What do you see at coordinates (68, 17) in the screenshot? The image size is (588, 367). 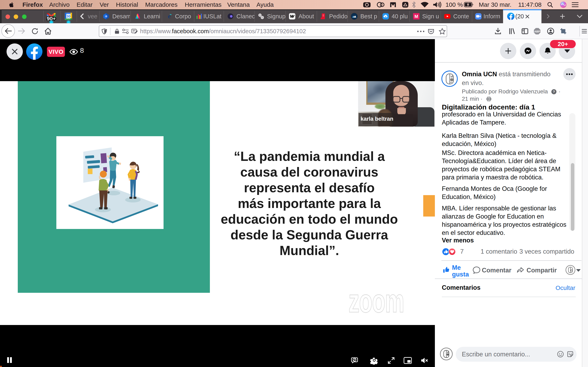 I see `svg-text: 30` at bounding box center [68, 17].